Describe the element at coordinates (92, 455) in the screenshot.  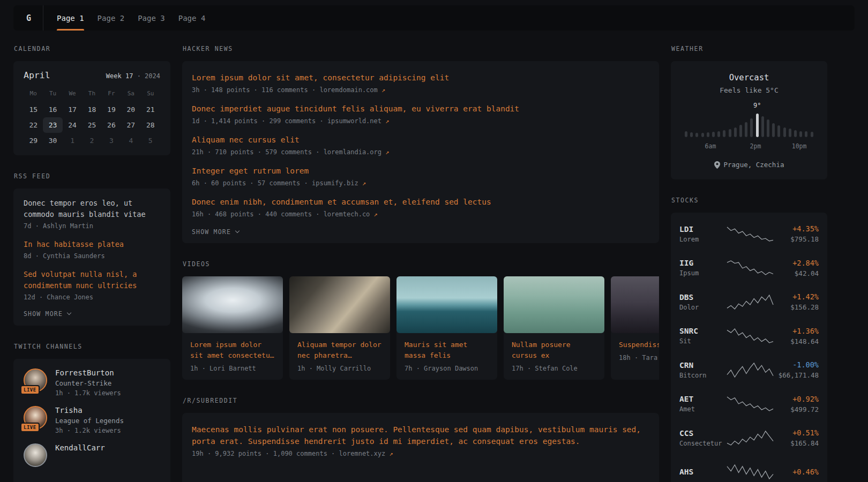
I see `twitch-channel: KendallCarr` at that location.